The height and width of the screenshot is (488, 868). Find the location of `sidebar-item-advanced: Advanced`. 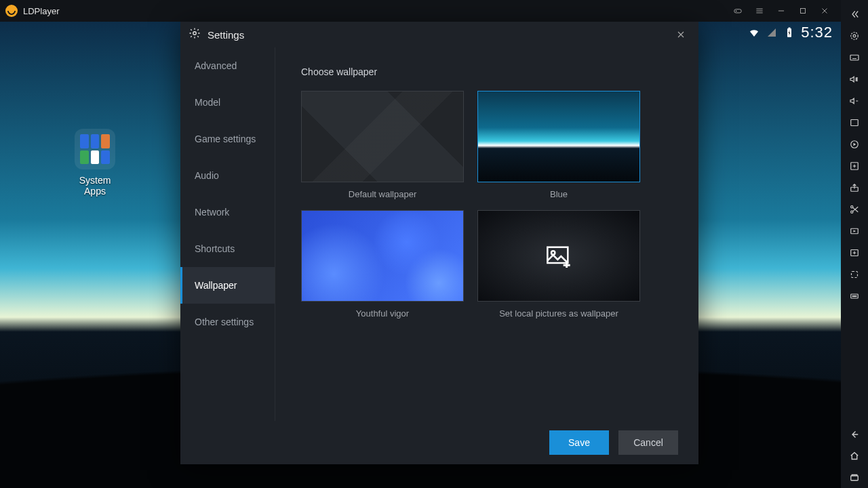

sidebar-item-advanced: Advanced is located at coordinates (228, 66).